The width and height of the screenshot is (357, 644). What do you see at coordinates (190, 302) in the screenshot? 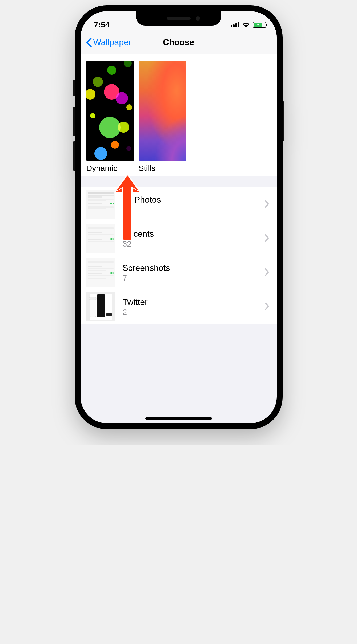
I see `album-title: Twitter` at bounding box center [190, 302].